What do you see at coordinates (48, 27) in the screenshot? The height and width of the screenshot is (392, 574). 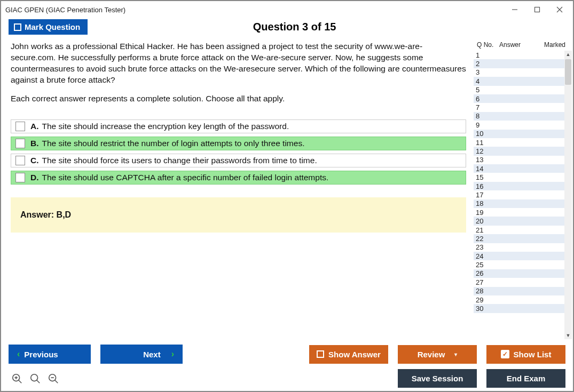 I see `mark-question-button: Mark Question` at bounding box center [48, 27].